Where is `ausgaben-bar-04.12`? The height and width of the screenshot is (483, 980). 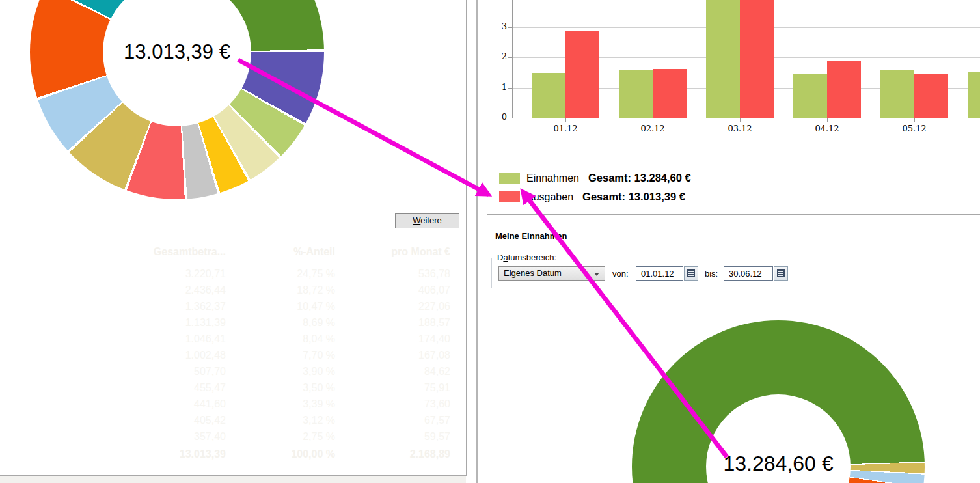
ausgaben-bar-04.12 is located at coordinates (844, 90).